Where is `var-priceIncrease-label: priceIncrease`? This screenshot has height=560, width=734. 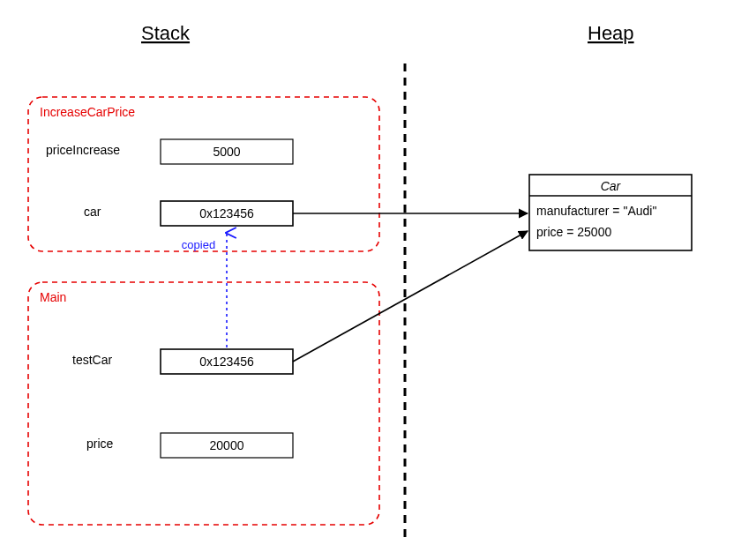 var-priceIncrease-label: priceIncrease is located at coordinates (83, 150).